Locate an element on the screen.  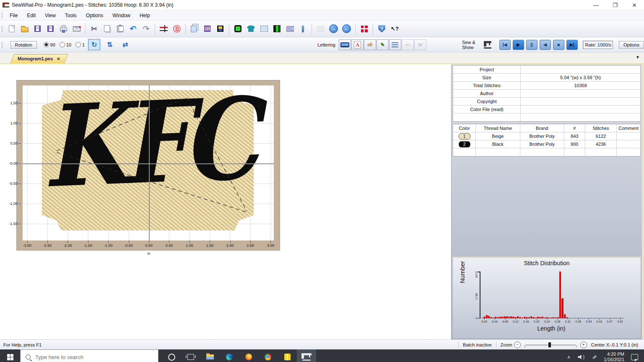
minimize-button: — is located at coordinates (596, 5).